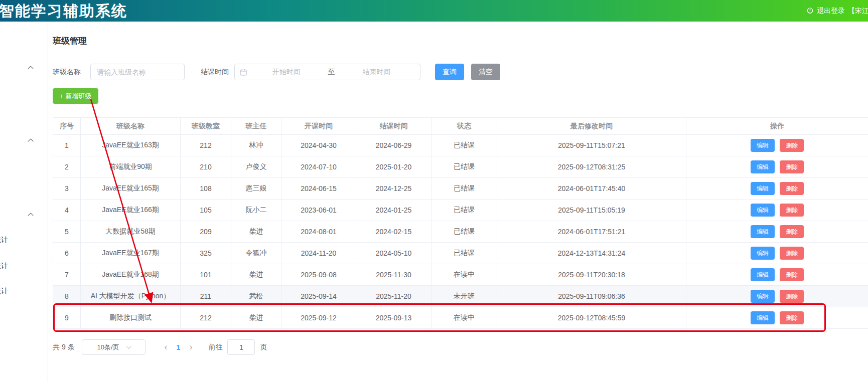 This screenshot has width=868, height=382. What do you see at coordinates (64, 11) in the screenshot?
I see `app-title: 智能学习辅助系统` at bounding box center [64, 11].